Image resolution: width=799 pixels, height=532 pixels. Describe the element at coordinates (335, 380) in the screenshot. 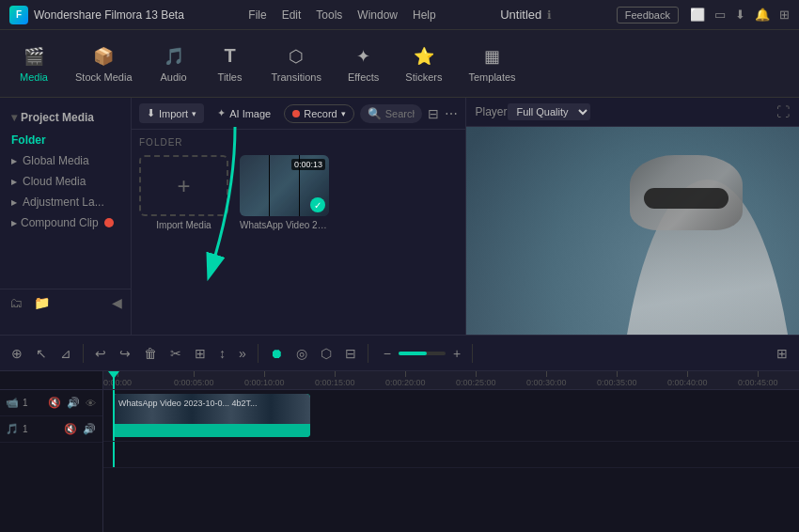

I see `ruler-tick-3: 0:00:15:00` at that location.